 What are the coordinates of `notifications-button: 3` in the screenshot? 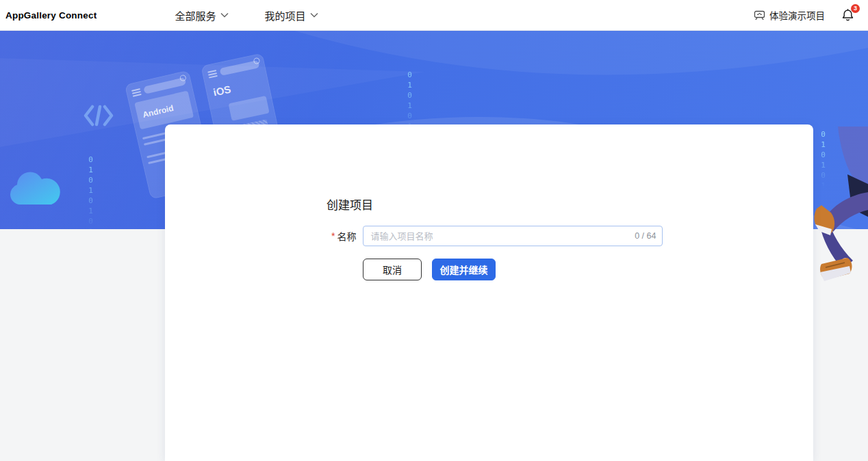 It's located at (847, 15).